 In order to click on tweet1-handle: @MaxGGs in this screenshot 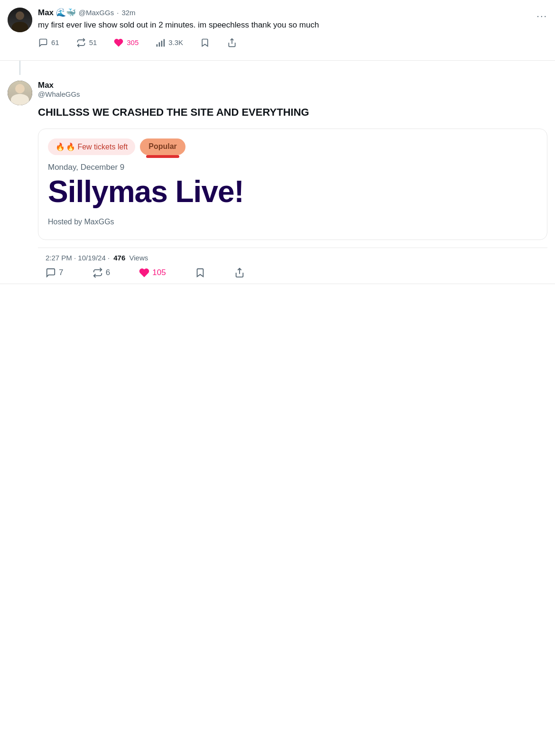, I will do `click(96, 12)`.